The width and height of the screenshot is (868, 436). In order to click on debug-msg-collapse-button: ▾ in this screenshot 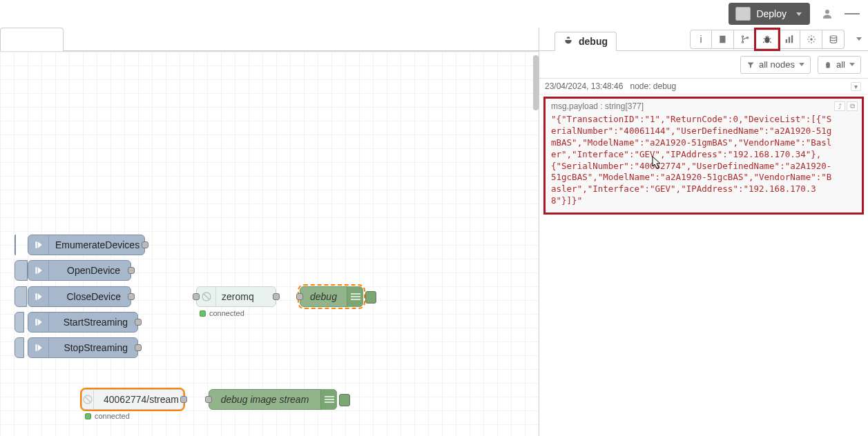, I will do `click(856, 87)`.